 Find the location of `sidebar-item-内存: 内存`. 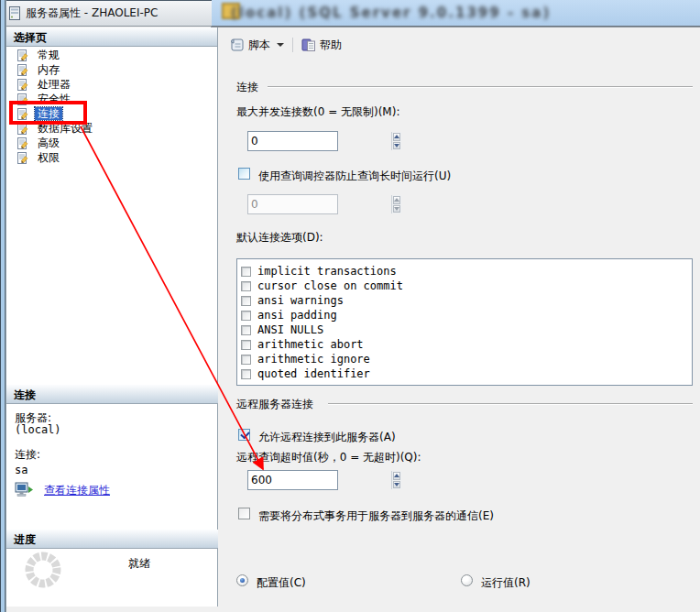

sidebar-item-内存: 内存 is located at coordinates (112, 70).